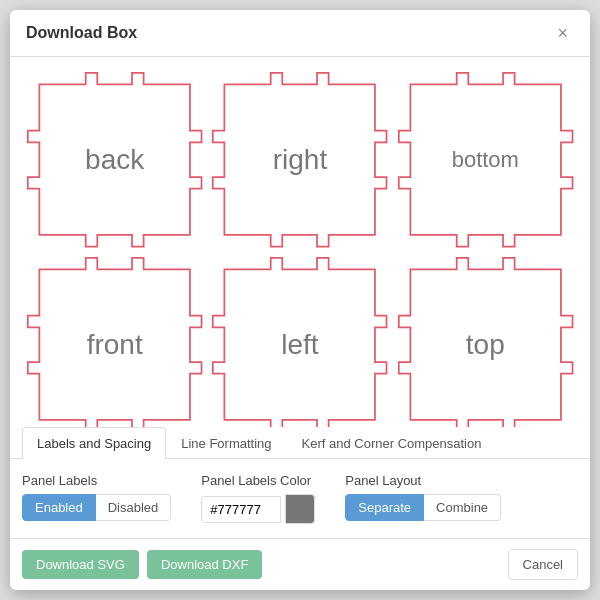  I want to click on panel-layout-group: Panel Layout Separate Combine, so click(423, 497).